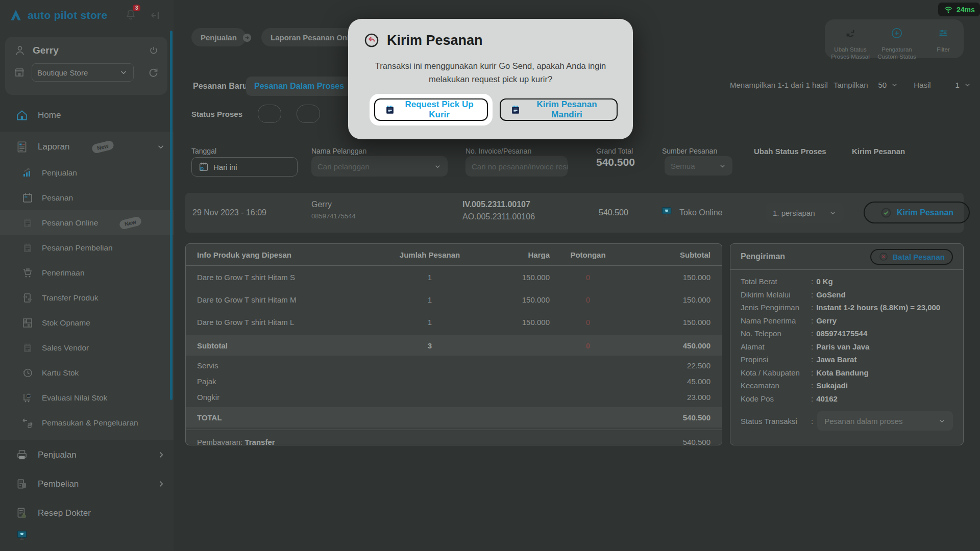 This screenshot has height=551, width=980. Describe the element at coordinates (454, 417) in the screenshot. I see `total-row: TOTAL 540.500` at that location.